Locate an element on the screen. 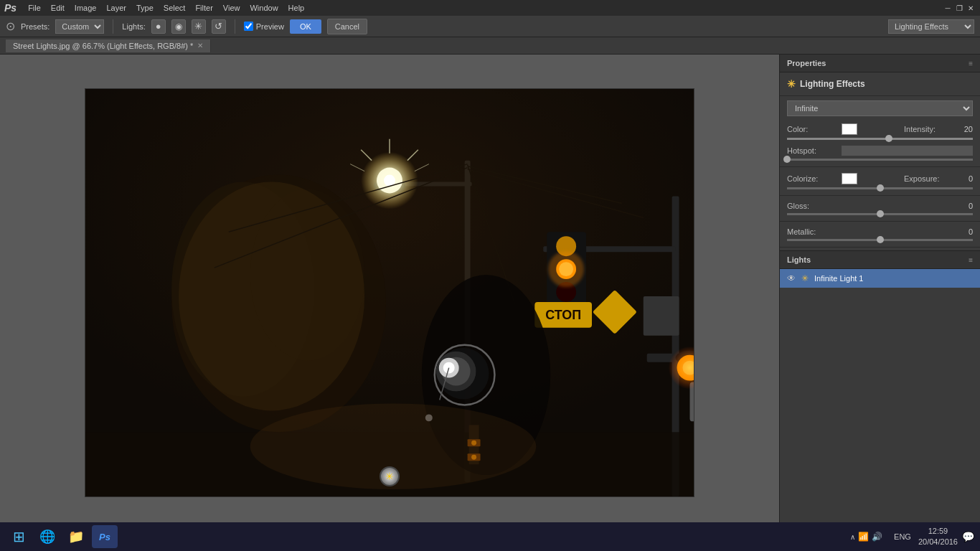 This screenshot has height=551, width=980. lights-header-left: Lights is located at coordinates (799, 260).